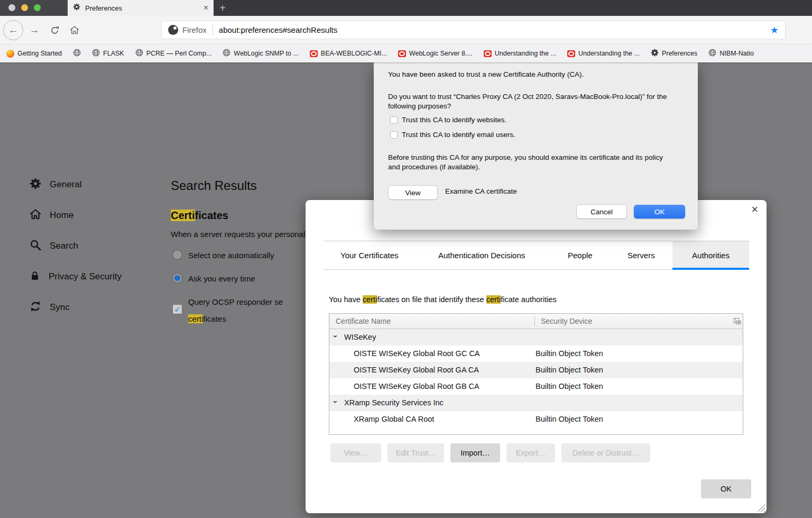 Image resolution: width=812 pixels, height=518 pixels. Describe the element at coordinates (206, 8) in the screenshot. I see `tab-close-icon: ×` at that location.